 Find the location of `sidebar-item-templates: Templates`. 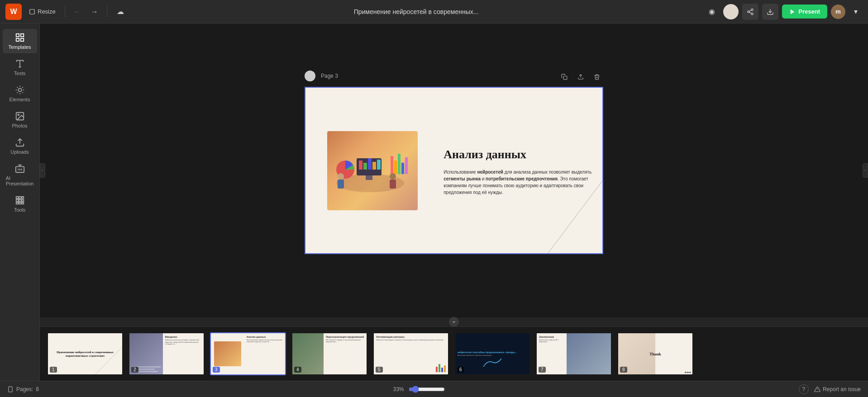

sidebar-item-templates: Templates is located at coordinates (20, 41).